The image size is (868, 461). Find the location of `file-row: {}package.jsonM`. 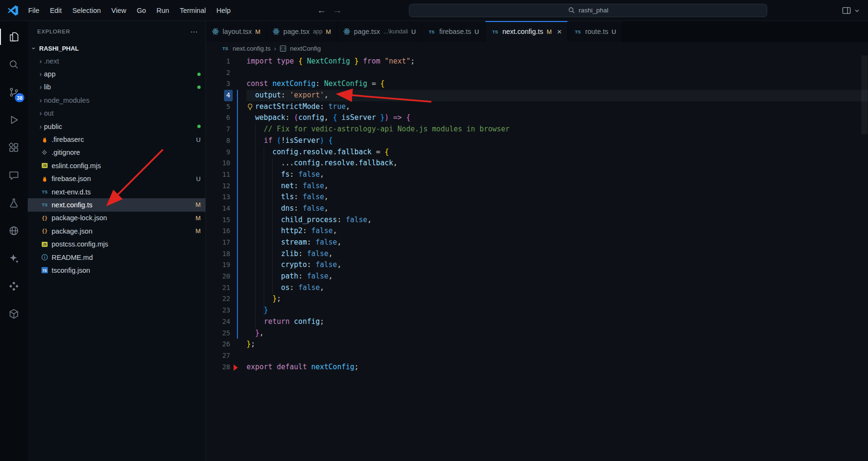

file-row: {}package.jsonM is located at coordinates (117, 231).